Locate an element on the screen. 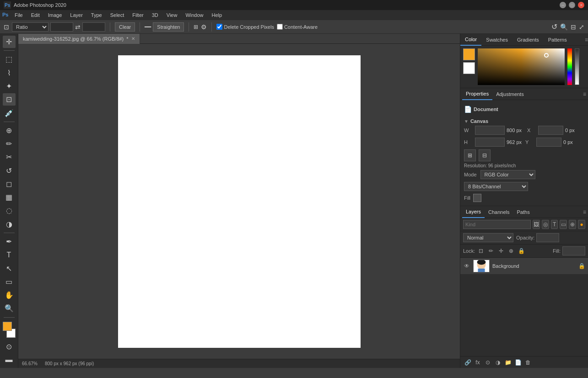 The image size is (588, 378). blur-tool: ◌ is located at coordinates (9, 210).